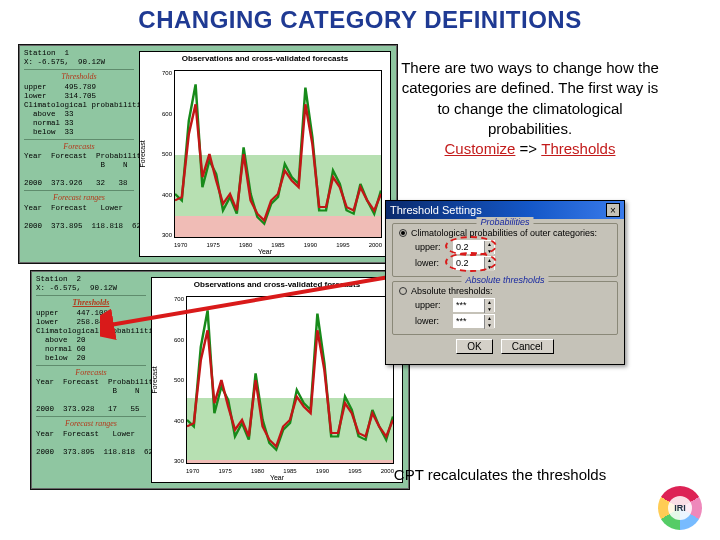 This screenshot has height=540, width=720. I want to click on chart-panel-1: Observations and cross-validated forecas…, so click(265, 154).